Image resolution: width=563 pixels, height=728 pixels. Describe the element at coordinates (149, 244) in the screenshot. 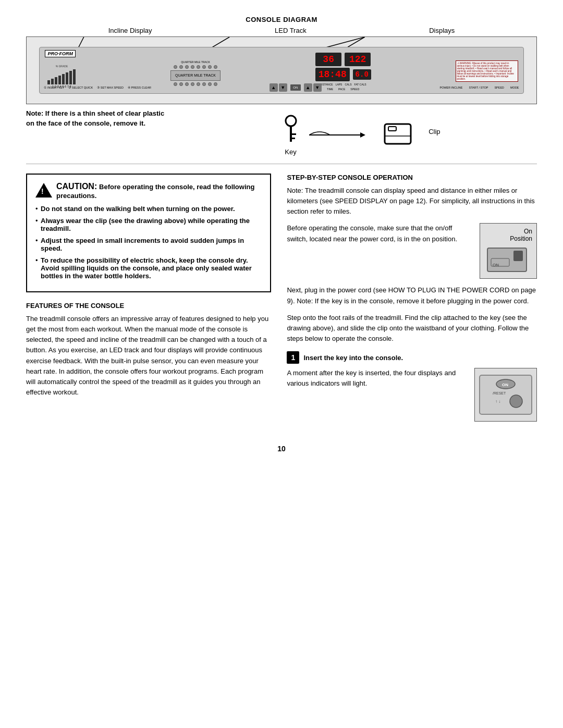

I see `caution-bullet-3: Adjust the speed in small increments to …` at that location.